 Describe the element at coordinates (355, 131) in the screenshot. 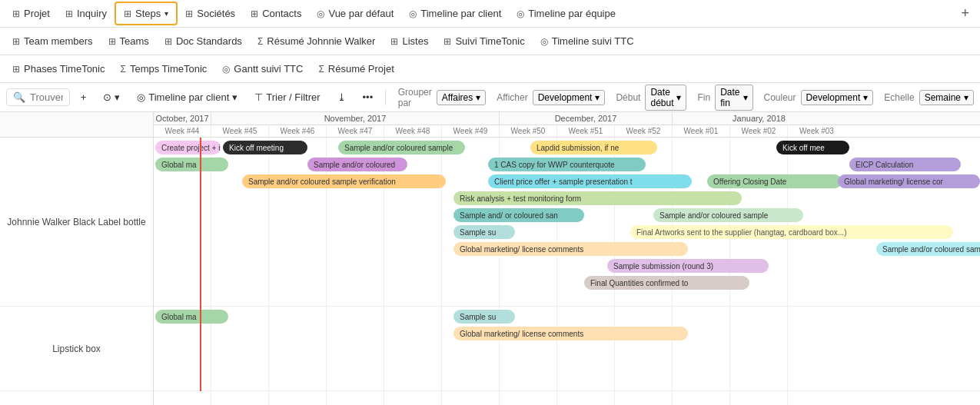

I see `week-47: Week #47` at that location.